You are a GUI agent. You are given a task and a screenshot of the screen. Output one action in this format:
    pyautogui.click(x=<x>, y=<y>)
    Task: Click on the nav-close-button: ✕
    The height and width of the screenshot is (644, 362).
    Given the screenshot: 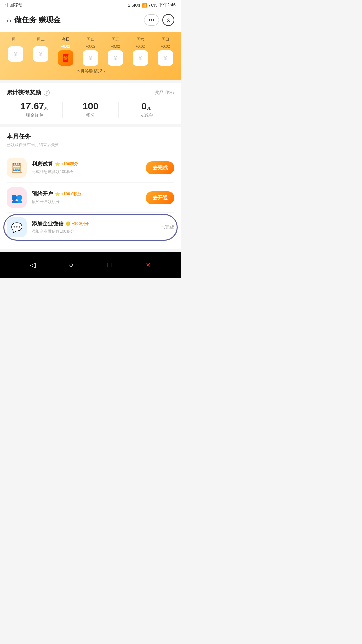 What is the action you would take?
    pyautogui.click(x=148, y=265)
    